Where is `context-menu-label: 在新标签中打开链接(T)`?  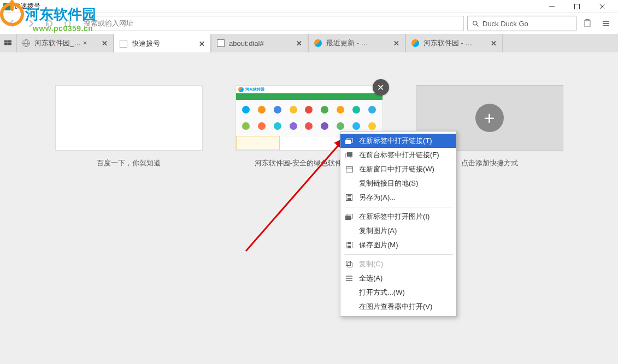 context-menu-label: 在新标签中打开链接(T) is located at coordinates (396, 141).